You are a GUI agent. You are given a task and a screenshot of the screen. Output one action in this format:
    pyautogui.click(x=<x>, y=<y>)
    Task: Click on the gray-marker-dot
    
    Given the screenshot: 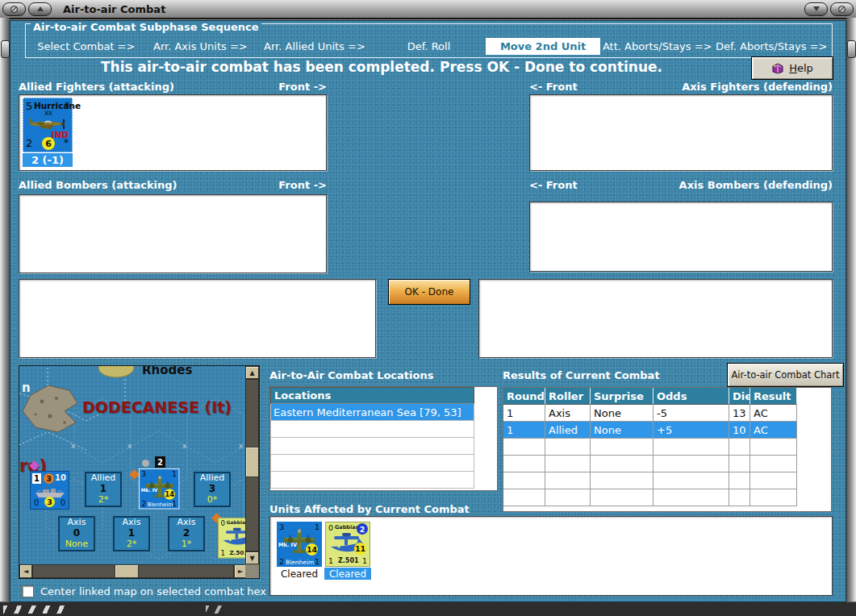 What is the action you would take?
    pyautogui.click(x=145, y=463)
    